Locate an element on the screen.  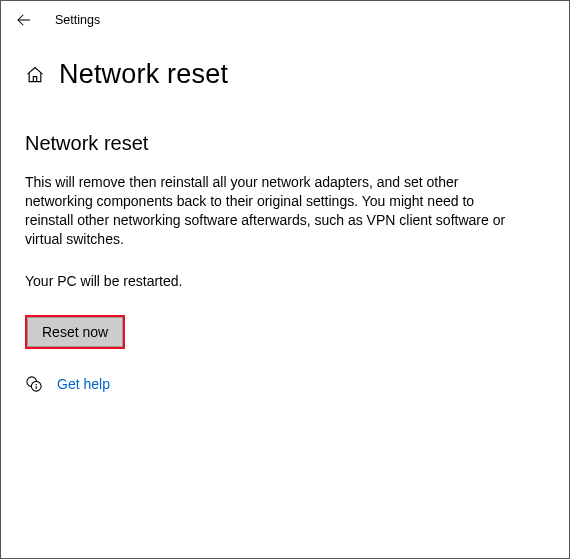
get-help-icon is located at coordinates (34, 384).